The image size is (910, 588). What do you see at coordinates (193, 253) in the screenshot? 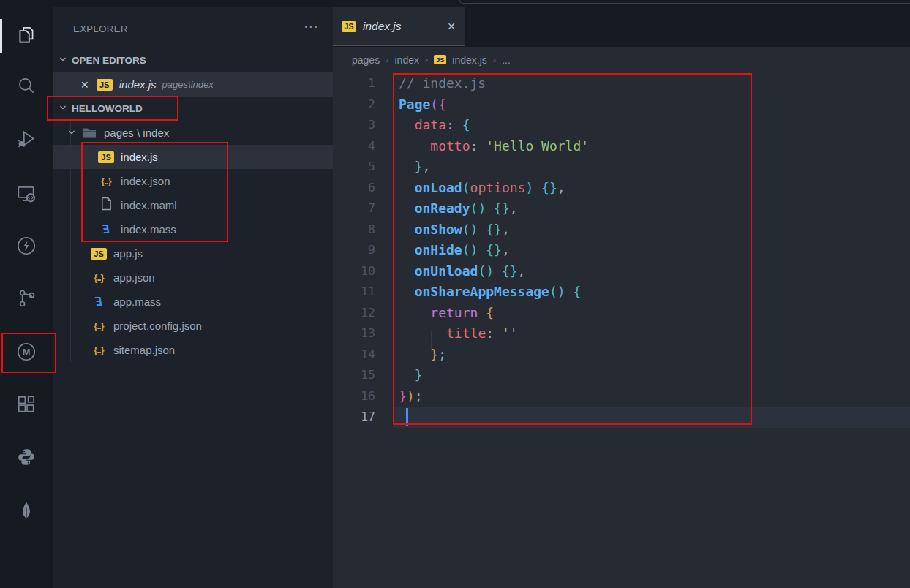
I see `tree-item: JSapp.js` at bounding box center [193, 253].